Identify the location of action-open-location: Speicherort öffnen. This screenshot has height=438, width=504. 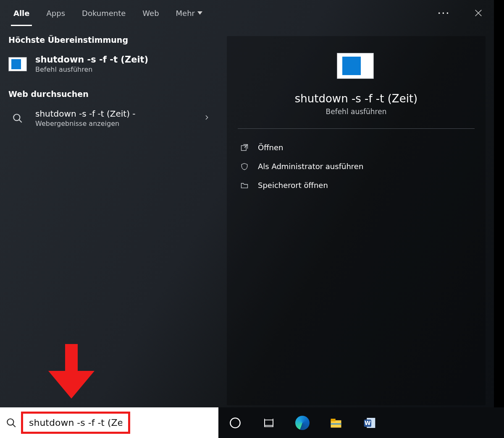
(356, 185).